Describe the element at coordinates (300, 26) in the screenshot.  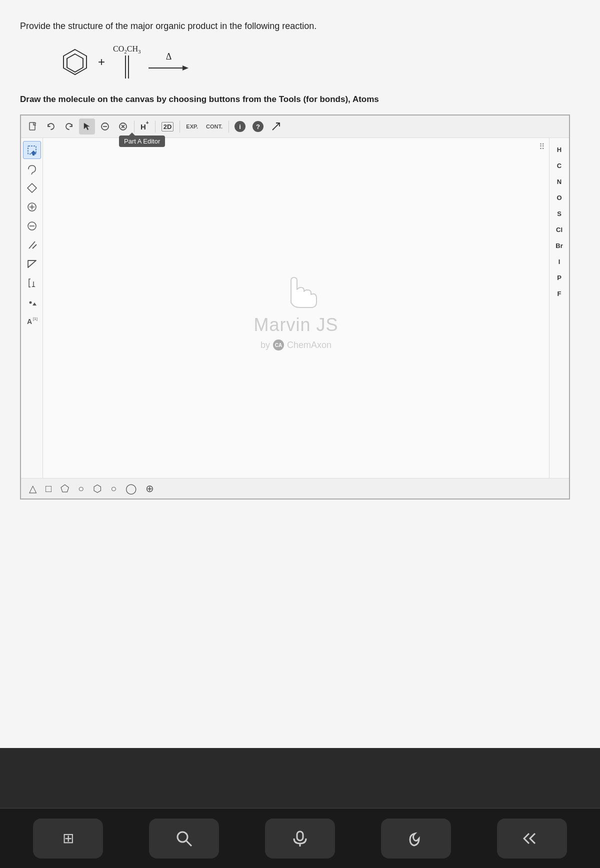
I see `question-text: Provide the structure of the major organ…` at that location.